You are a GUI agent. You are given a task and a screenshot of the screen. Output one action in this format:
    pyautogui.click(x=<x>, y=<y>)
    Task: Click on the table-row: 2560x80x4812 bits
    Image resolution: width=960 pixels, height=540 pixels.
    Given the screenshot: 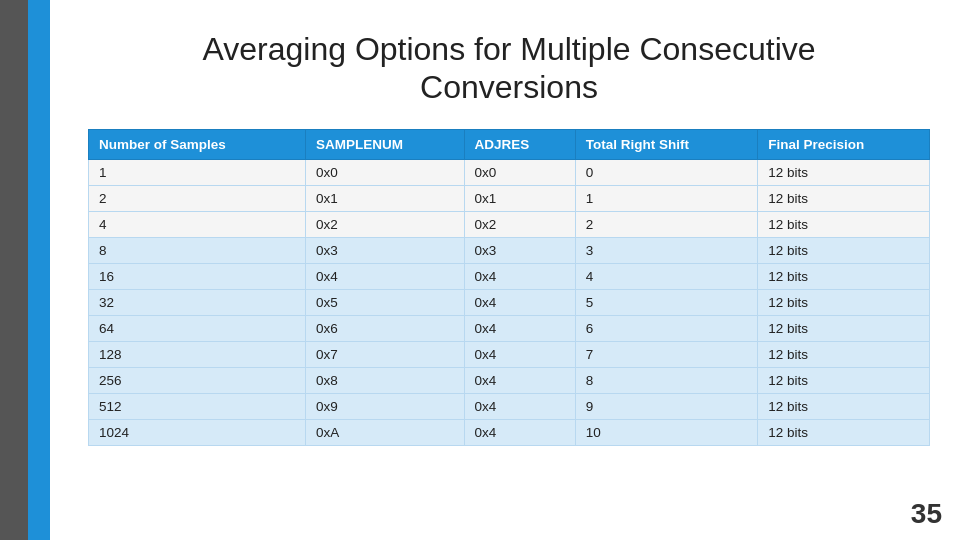 What is the action you would take?
    pyautogui.click(x=510, y=380)
    